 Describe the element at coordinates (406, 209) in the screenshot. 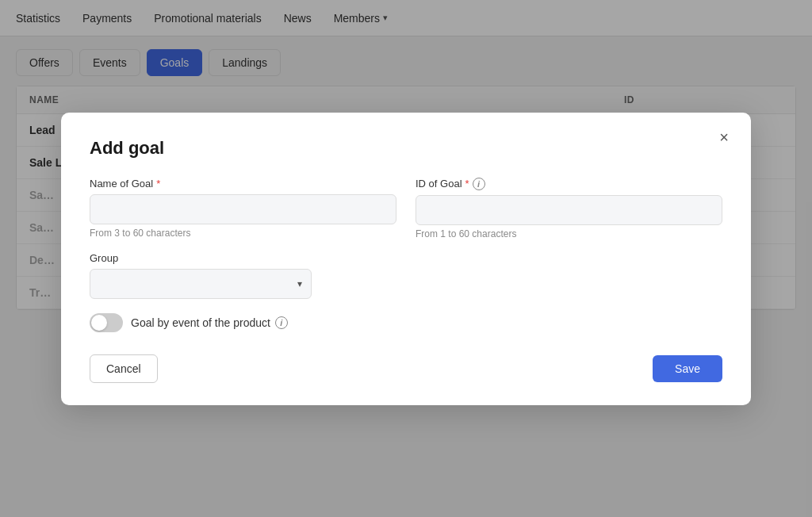

I see `form-row-name-id: Name of Goal * From 3 to 60 characters I…` at that location.